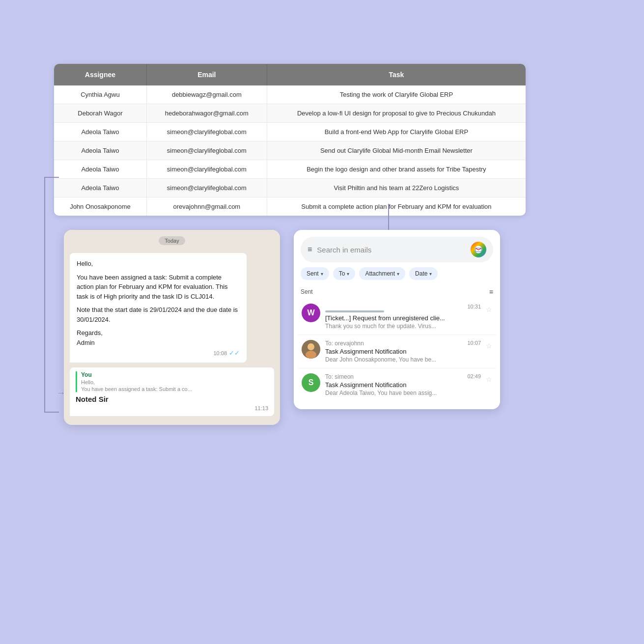 The image size is (644, 644). Describe the element at coordinates (344, 274) in the screenshot. I see `filter-to-button: To ▾` at that location.